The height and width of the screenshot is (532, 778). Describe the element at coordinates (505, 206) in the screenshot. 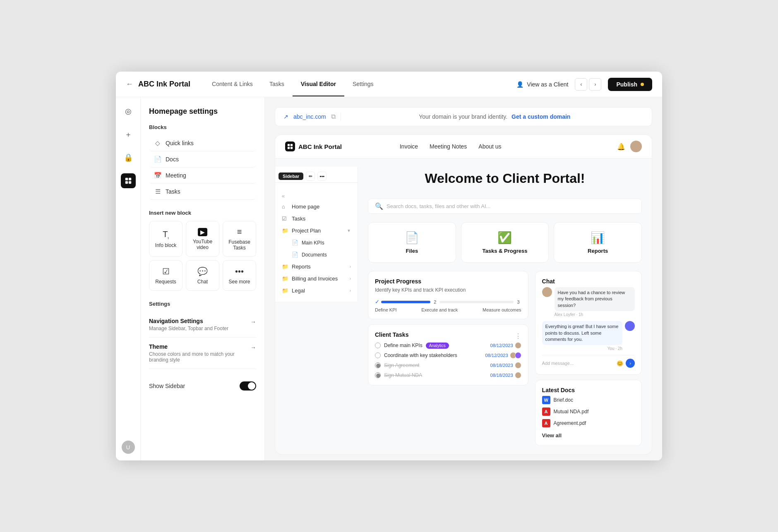

I see `portal-search-bar: 🔍 Search docs, tasks, files and other wi…` at that location.